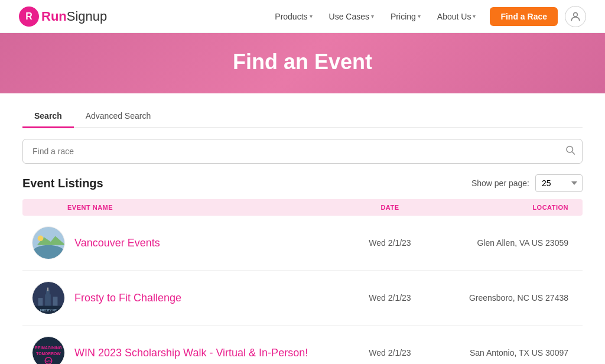  I want to click on event-name-cell: FROSTY FIT Frosty to Fit Challenge, so click(184, 298).